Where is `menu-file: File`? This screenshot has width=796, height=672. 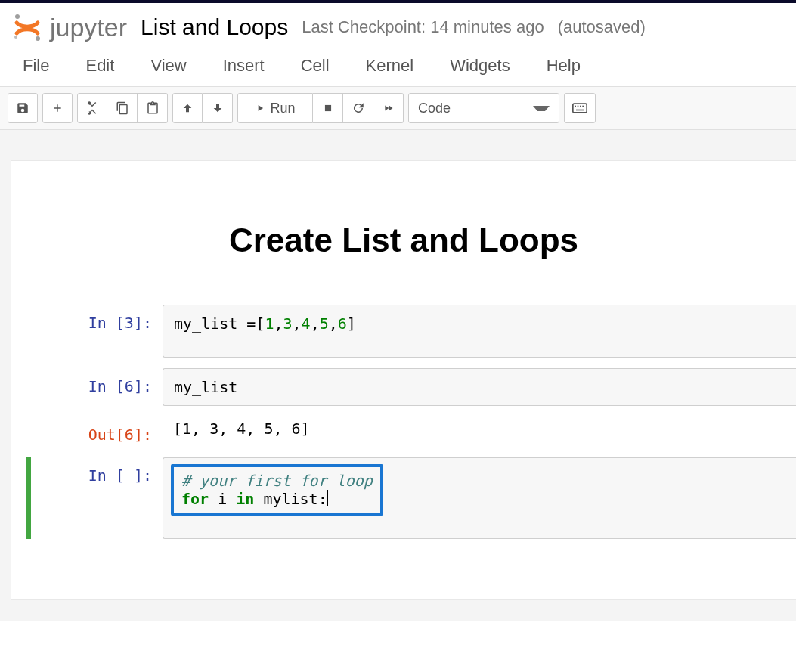 menu-file: File is located at coordinates (36, 66).